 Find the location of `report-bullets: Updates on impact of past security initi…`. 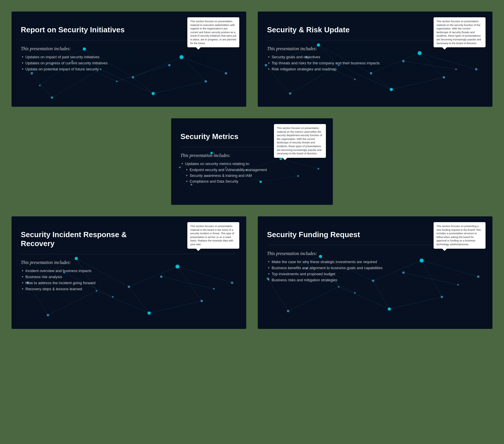

report-bullets: Updates on impact of past security initi… is located at coordinates (129, 63).